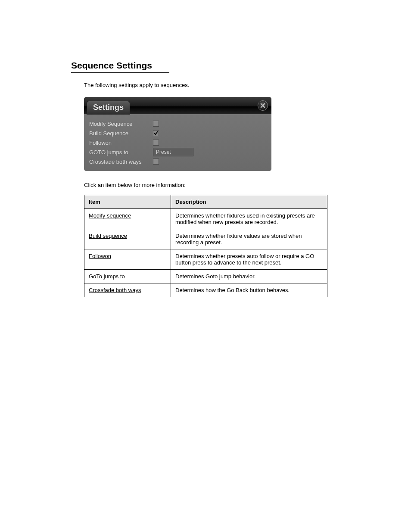  What do you see at coordinates (249, 290) in the screenshot?
I see `desc-crossfade-both-ways: Determines how the Go Back button behave…` at bounding box center [249, 290].